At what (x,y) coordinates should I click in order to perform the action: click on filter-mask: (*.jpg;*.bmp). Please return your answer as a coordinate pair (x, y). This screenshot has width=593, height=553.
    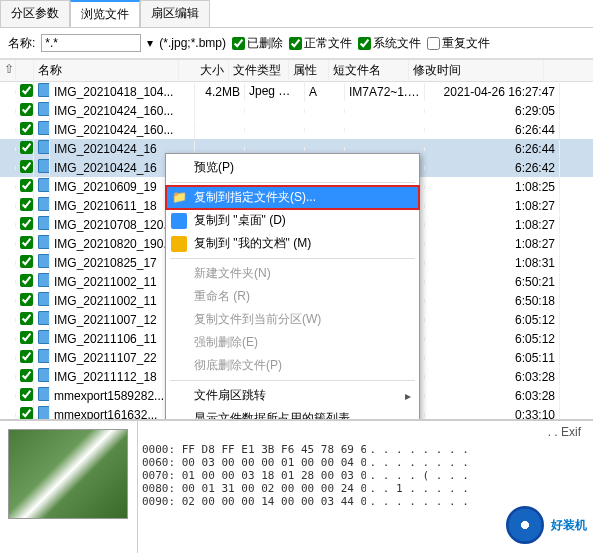
    Looking at the image, I should click on (192, 43).